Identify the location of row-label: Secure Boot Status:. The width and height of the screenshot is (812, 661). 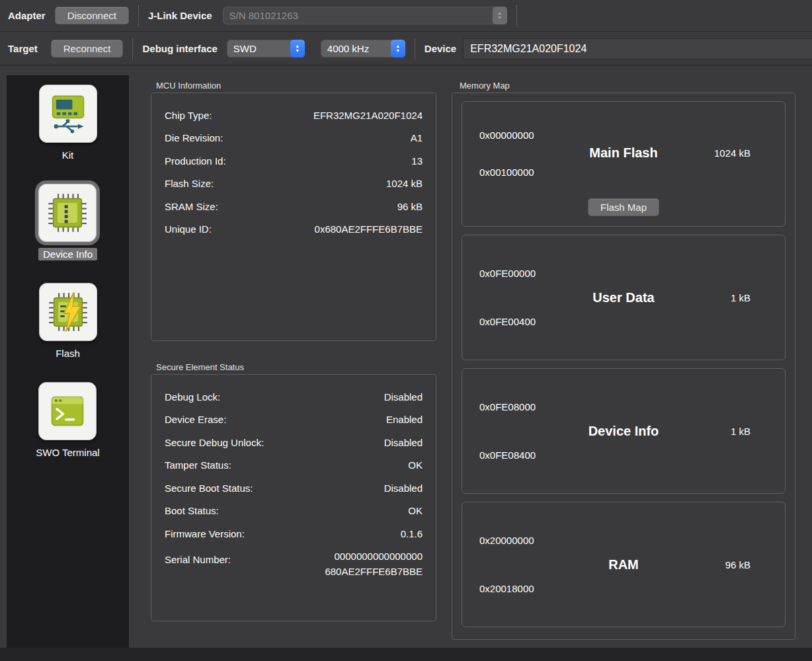
(209, 488).